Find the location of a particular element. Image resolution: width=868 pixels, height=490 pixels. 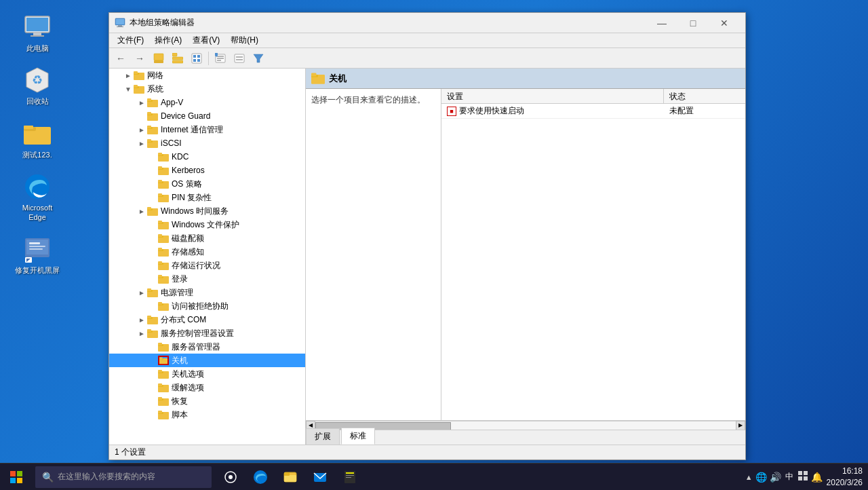

folder-icon-kerberos is located at coordinates (163, 170).